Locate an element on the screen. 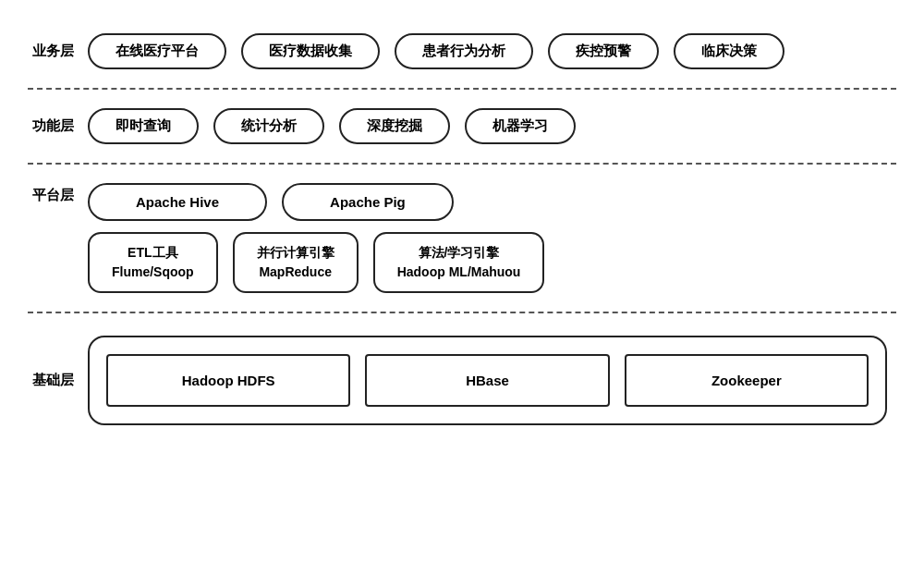 The height and width of the screenshot is (563, 924). base-outer-container: Hadoop HDFS HBase Zookeeper is located at coordinates (488, 381).